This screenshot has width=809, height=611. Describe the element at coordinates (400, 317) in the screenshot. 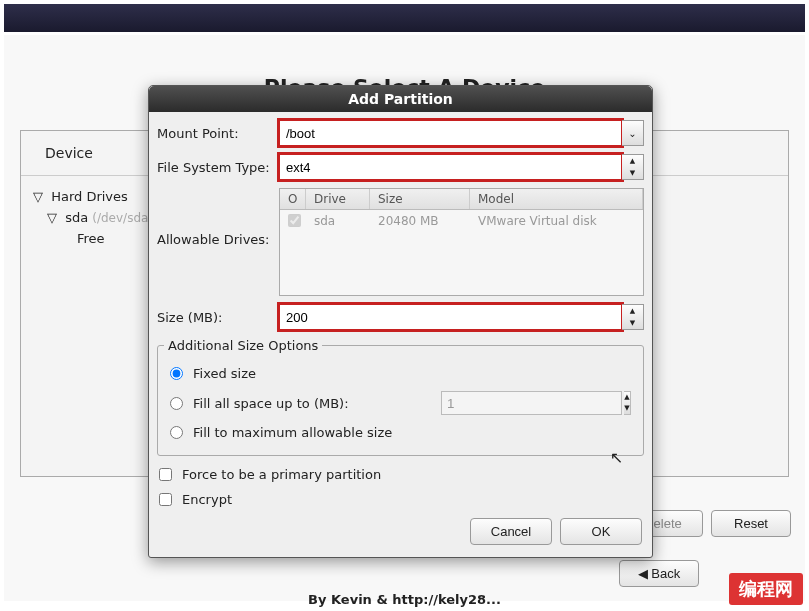

I see `row-size: Size (MB): ▲▼` at that location.